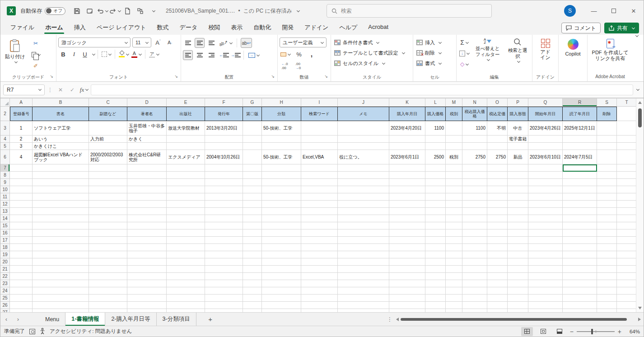 This screenshot has width=644, height=337. I want to click on cell-O19, so click(498, 255).